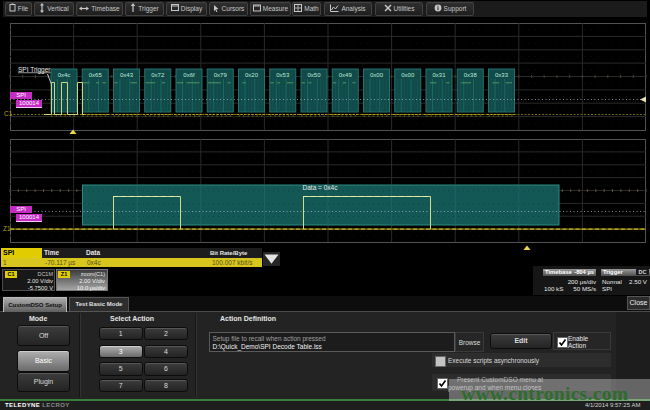 Image resolution: width=650 pixels, height=410 pixels. I want to click on svg-text: 0x6f, so click(189, 75).